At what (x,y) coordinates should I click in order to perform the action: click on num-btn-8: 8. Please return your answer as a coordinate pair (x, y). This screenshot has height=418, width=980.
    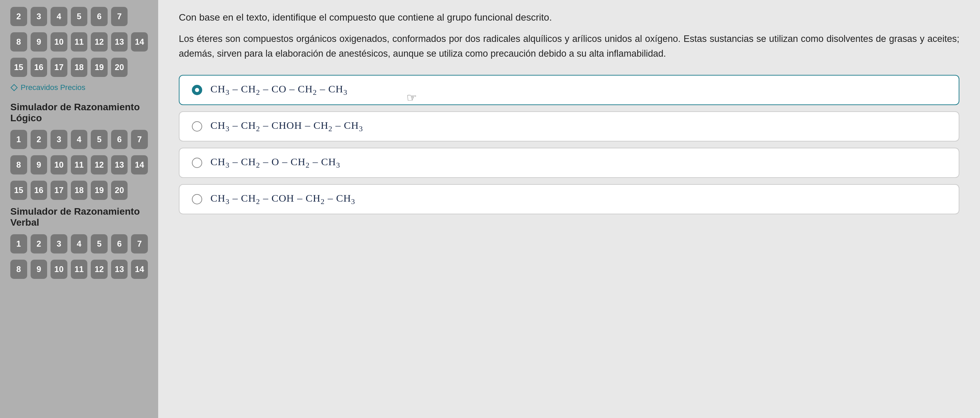
    Looking at the image, I should click on (19, 42).